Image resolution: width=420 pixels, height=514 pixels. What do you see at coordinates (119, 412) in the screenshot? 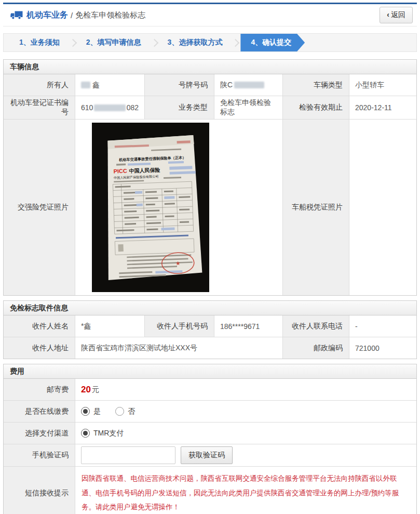
I see `online-pay-no-radio` at bounding box center [119, 412].